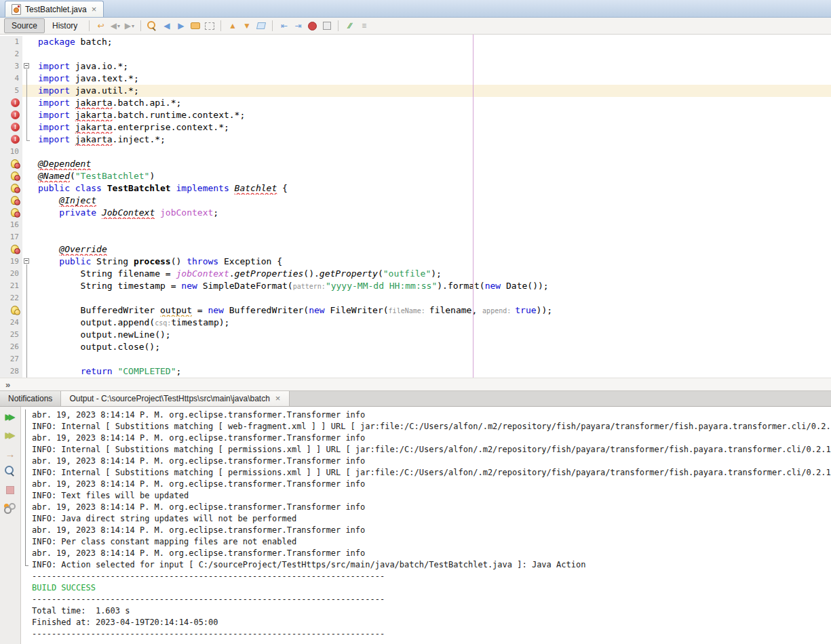 Image resolution: width=831 pixels, height=644 pixels. I want to click on chevron-down-icon: ▾, so click(133, 26).